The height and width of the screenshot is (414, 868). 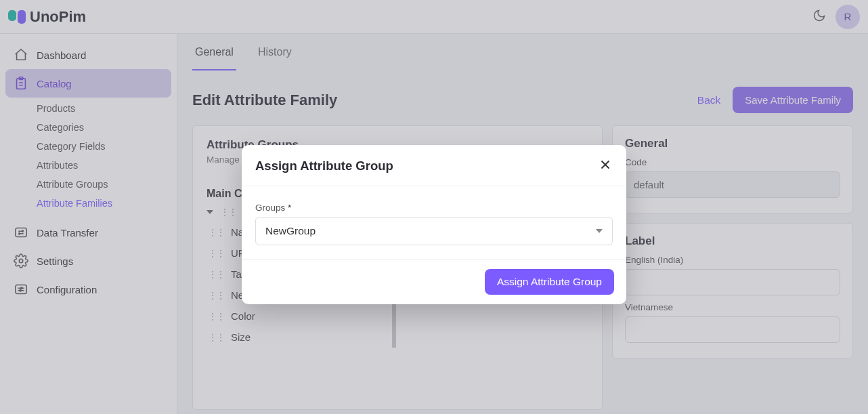 I want to click on groups-selected-value: NewGroup, so click(x=290, y=231).